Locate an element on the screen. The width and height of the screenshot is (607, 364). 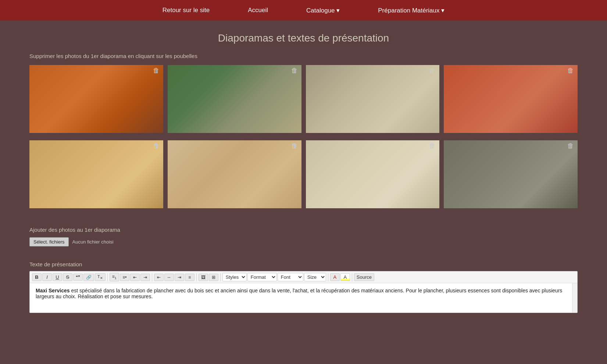
file-none-label: Aucun fichier choisi is located at coordinates (93, 242).